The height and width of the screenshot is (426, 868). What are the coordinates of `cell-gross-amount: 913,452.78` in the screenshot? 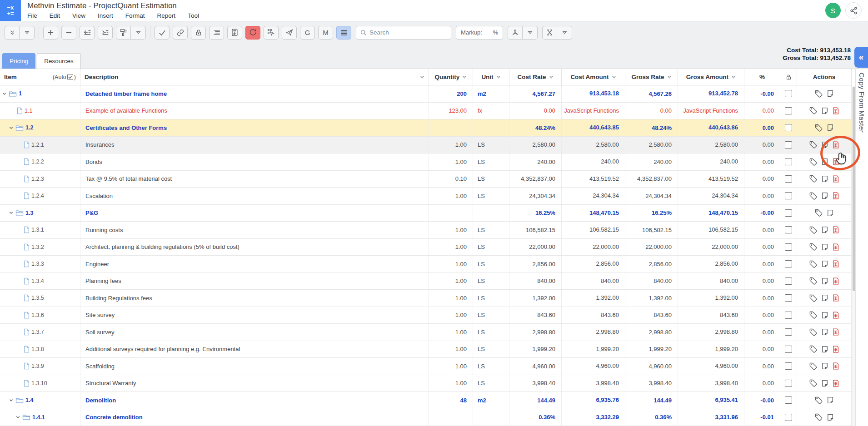 It's located at (711, 94).